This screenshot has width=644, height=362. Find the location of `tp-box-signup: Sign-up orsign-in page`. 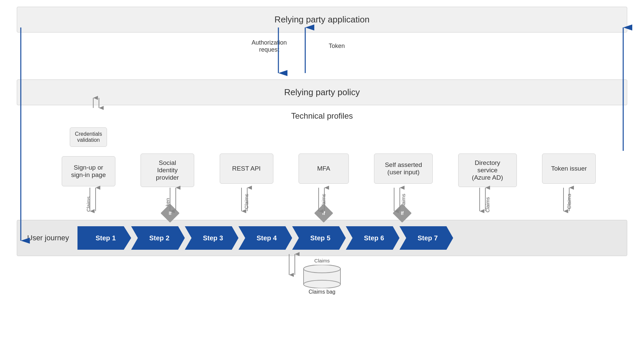

tp-box-signup: Sign-up orsign-in page is located at coordinates (89, 171).